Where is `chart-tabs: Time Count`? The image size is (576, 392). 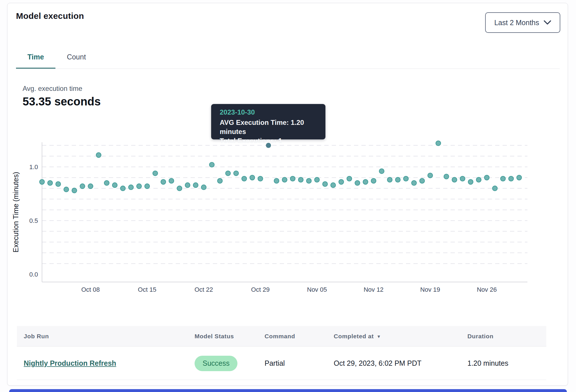 chart-tabs: Time Count is located at coordinates (288, 57).